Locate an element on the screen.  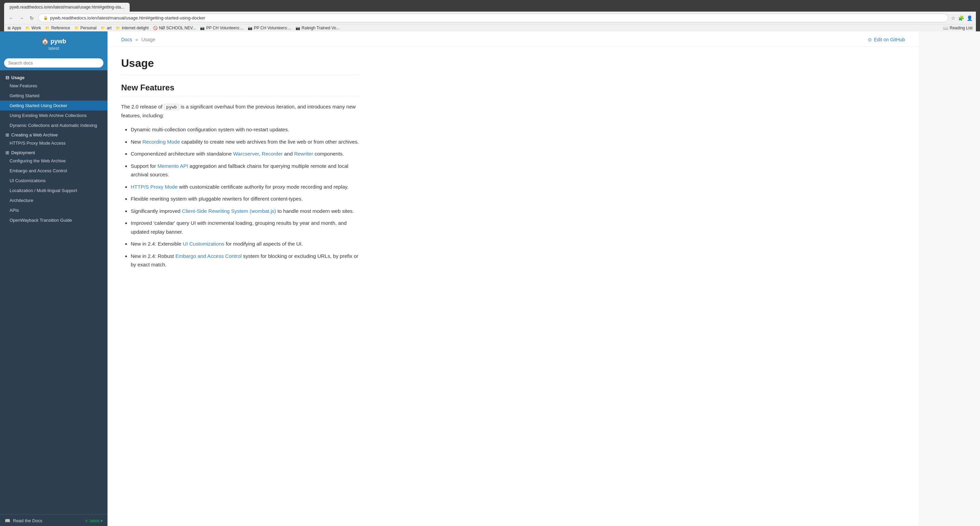
bookmark-work-label: Work is located at coordinates (37, 28).